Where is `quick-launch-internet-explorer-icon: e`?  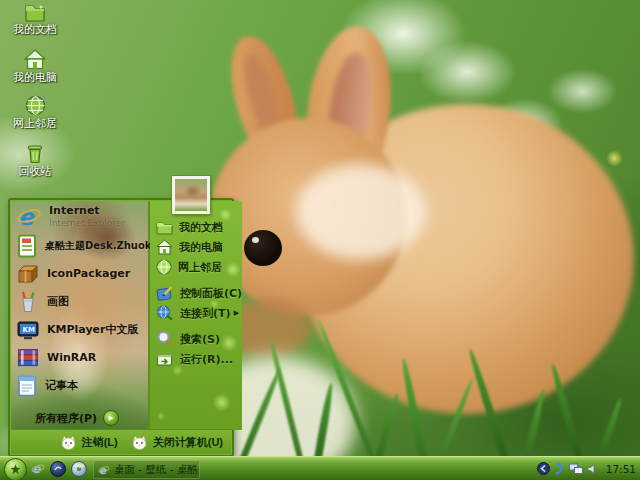
quick-launch-internet-explorer-icon: e is located at coordinates (38, 469).